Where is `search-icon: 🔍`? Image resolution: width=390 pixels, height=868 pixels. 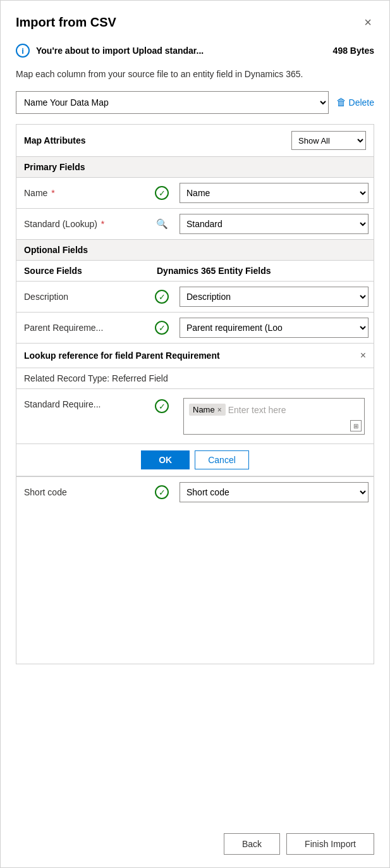
search-icon: 🔍 is located at coordinates (162, 224).